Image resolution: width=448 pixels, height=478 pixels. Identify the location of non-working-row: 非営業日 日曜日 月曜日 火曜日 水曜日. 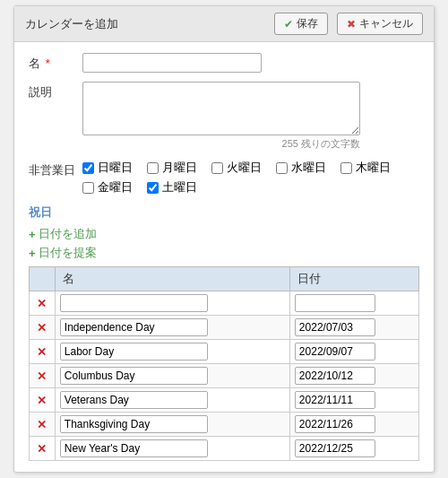
(224, 178).